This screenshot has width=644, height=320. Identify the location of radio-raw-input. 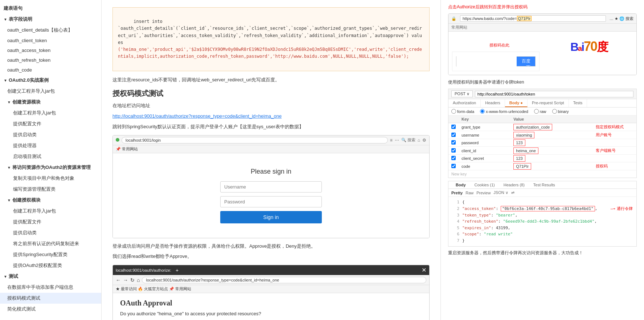
(536, 111).